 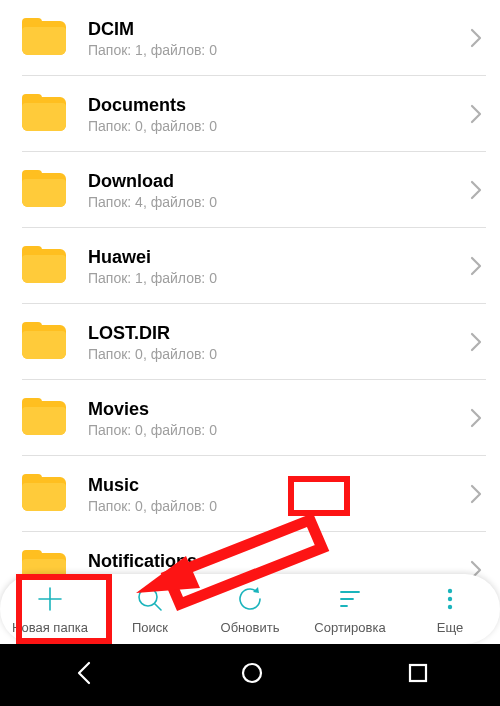 What do you see at coordinates (277, 418) in the screenshot?
I see `folder-text: MoviesПапок: 0, файлов: 0` at bounding box center [277, 418].